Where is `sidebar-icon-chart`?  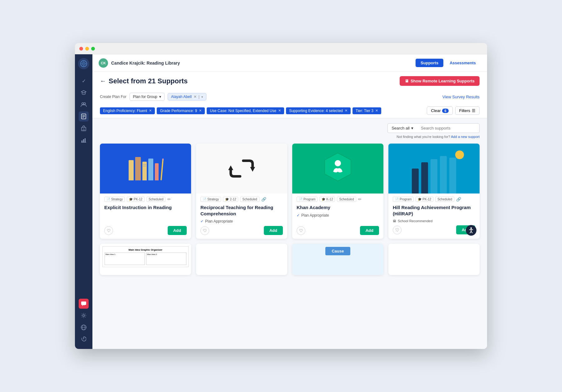
sidebar-icon-chart is located at coordinates (84, 140).